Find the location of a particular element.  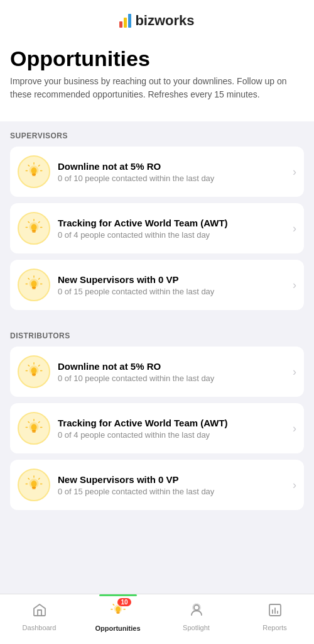

distributors-item-0-title: Downline not at 5% RO is located at coordinates (173, 366).